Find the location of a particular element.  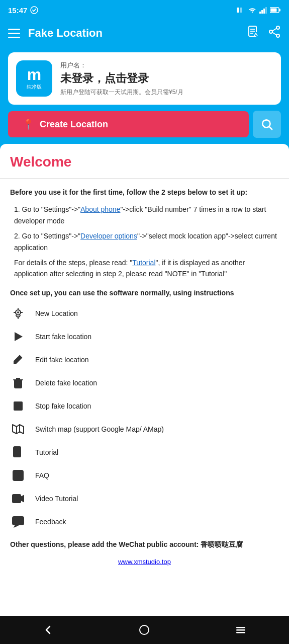

faq-label: FAQ is located at coordinates (42, 475).